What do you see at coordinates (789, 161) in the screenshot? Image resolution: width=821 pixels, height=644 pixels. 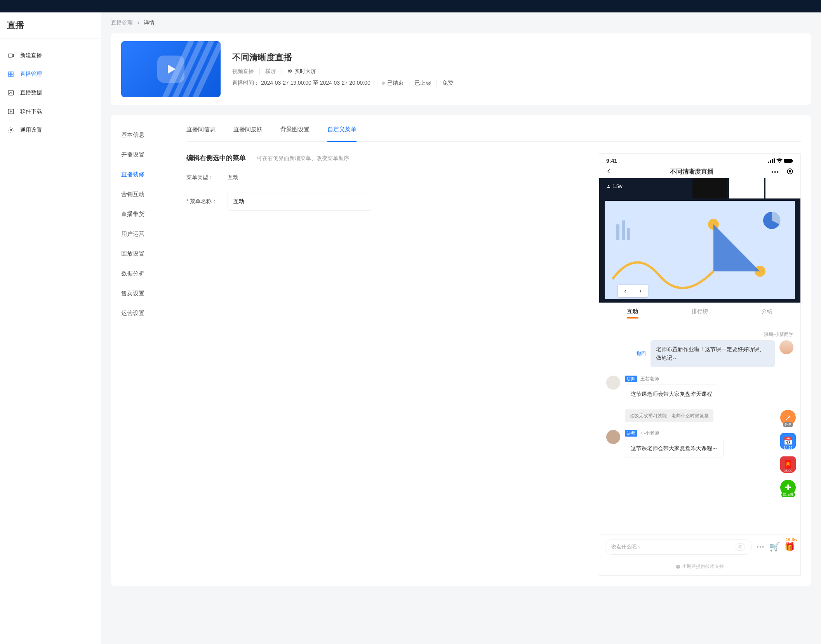 I see `battery-icon` at bounding box center [789, 161].